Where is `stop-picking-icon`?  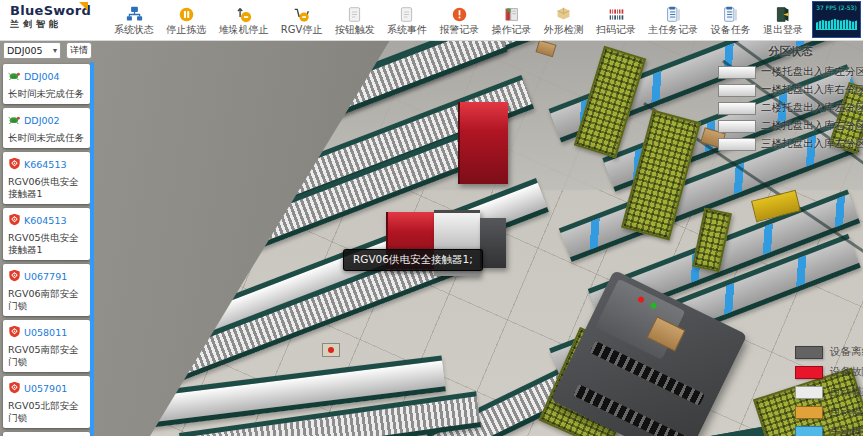
stop-picking-icon is located at coordinates (186, 14).